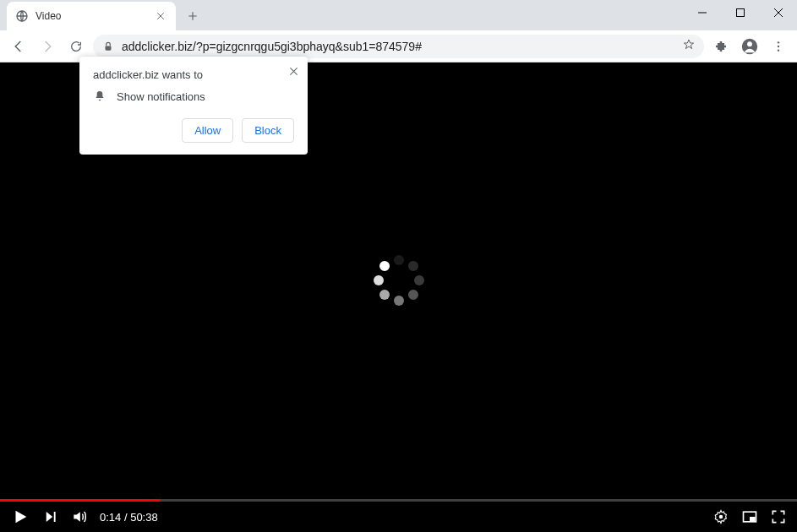 The height and width of the screenshot is (532, 797). What do you see at coordinates (76, 46) in the screenshot?
I see `reload-button` at bounding box center [76, 46].